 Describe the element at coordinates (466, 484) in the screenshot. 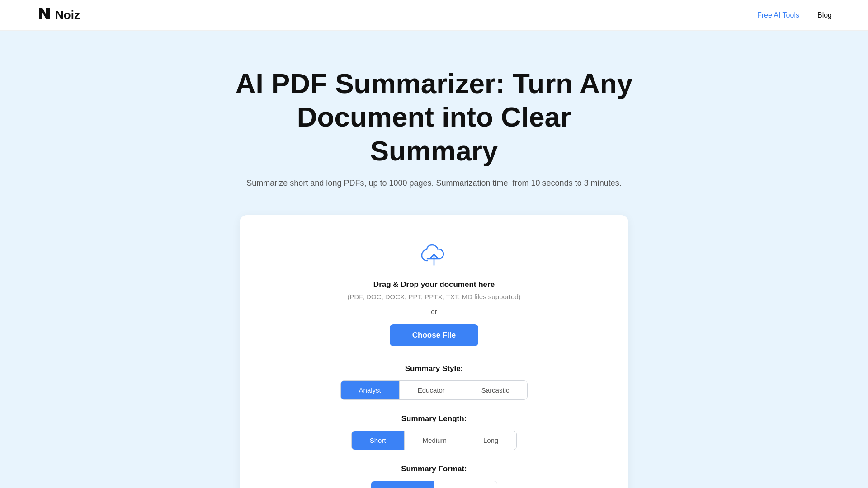

I see `format-paragraphs-button: Paragraphs` at that location.